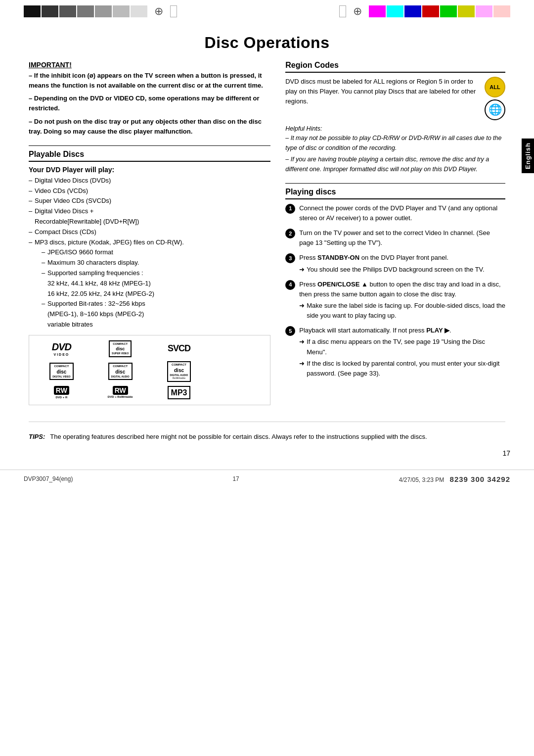  What do you see at coordinates (396, 67) in the screenshot?
I see `region-codes-title: Region Codes` at bounding box center [396, 67].